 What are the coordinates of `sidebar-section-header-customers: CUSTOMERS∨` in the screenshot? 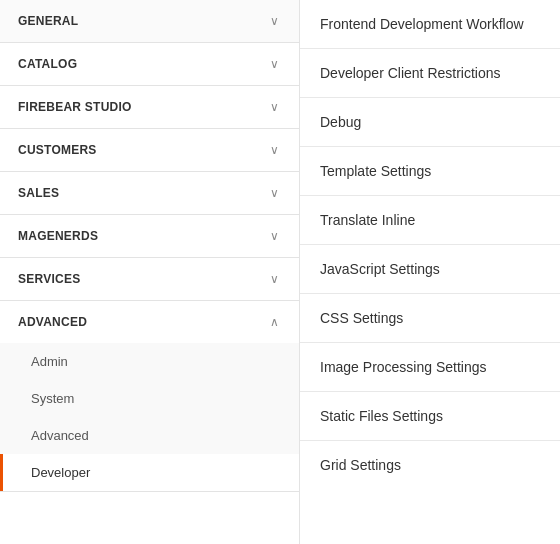 It's located at (150, 150).